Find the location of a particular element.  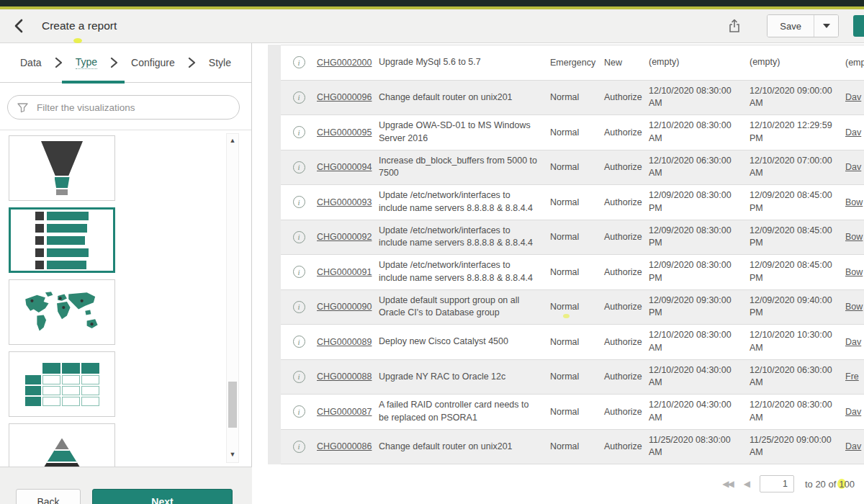

table-row: i CHG0000092 Update /etc/network/interfa… is located at coordinates (572, 238).